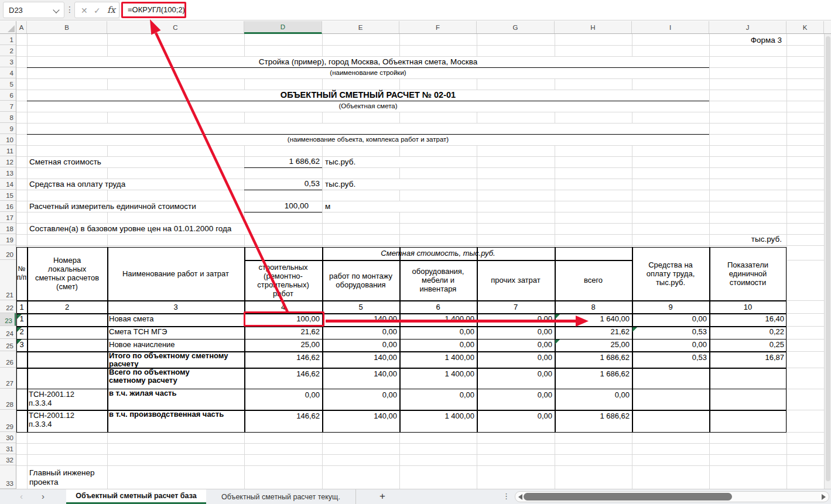  Describe the element at coordinates (205, 228) in the screenshot. I see `base-note: Составлен(а) в базовом уровне цен на 01.…` at that location.